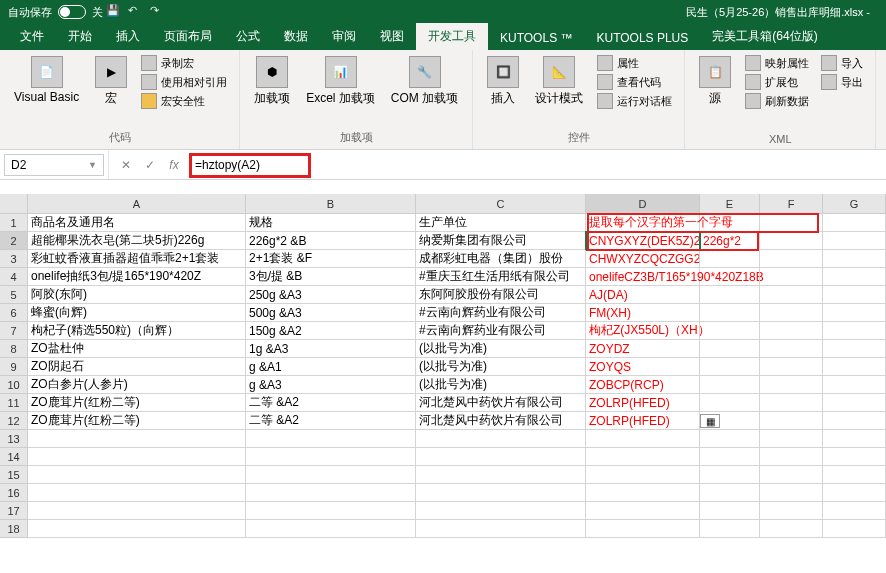  Describe the element at coordinates (643, 331) in the screenshot. I see `cell: 枸杞Z(JX550L)（XH）` at that location.